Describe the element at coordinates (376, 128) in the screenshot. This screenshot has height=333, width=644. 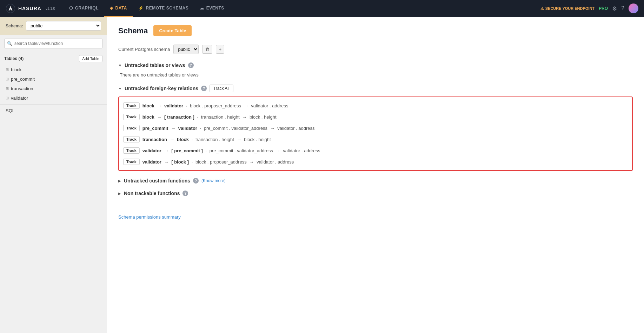
I see `fk-row-2: Track pre_commit → validator · pre_commi…` at that location.